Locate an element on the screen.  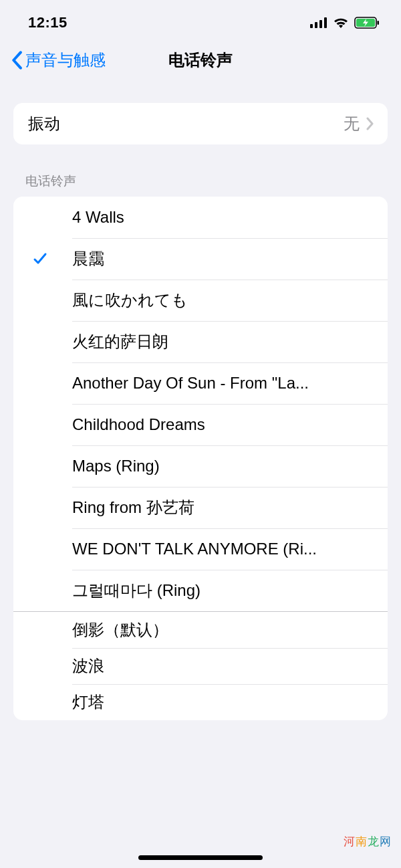
ringtone-row: Ring from 孙艺荷 is located at coordinates (200, 508).